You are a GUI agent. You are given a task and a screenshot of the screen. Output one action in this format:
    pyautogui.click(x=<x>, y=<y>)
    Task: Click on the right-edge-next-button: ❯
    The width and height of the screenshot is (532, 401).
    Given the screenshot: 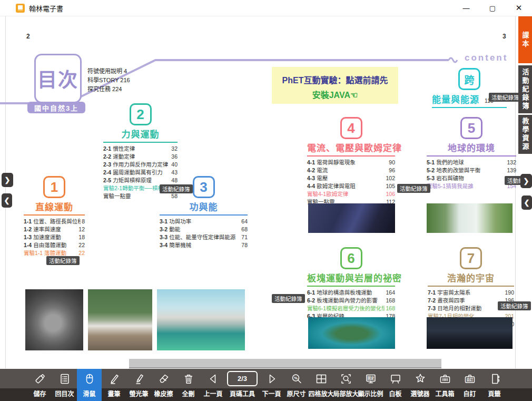 What is the action you would take?
    pyautogui.click(x=526, y=181)
    